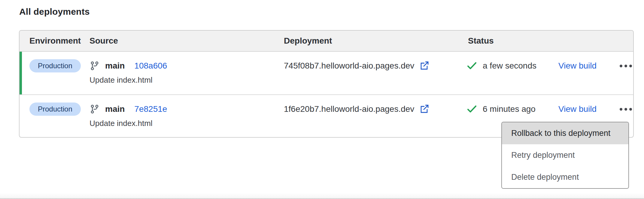 The image size is (644, 199). I want to click on commit-link: 7e8251e, so click(151, 109).